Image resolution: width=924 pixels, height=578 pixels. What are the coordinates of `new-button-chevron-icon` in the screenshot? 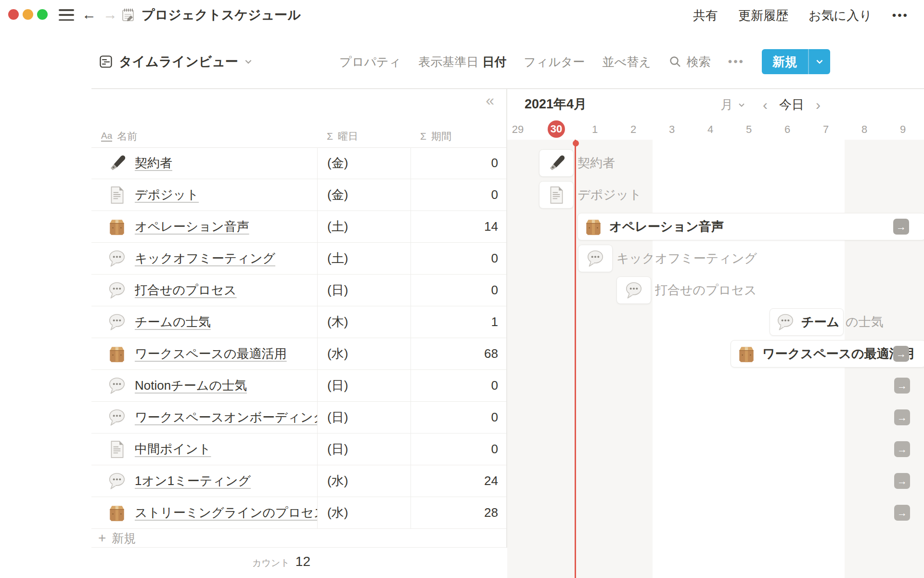 It's located at (819, 62).